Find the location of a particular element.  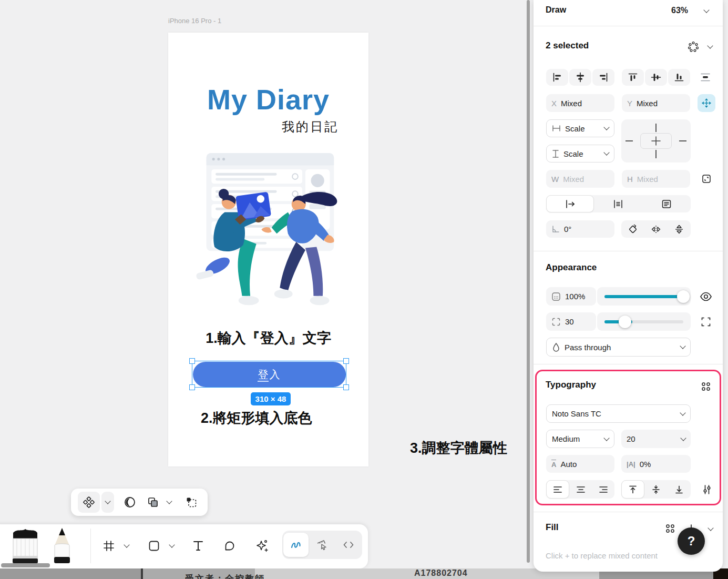

mode-draw-button is located at coordinates (296, 545).